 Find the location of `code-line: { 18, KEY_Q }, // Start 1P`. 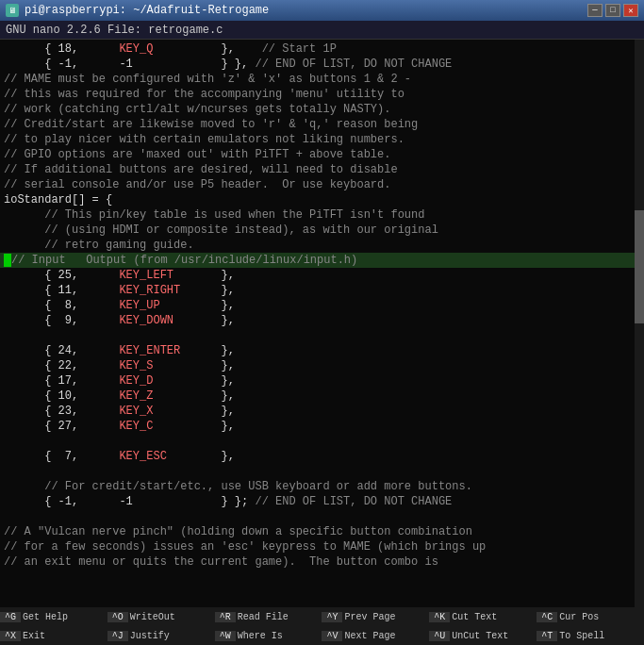

code-line: { 18, KEY_Q }, // Start 1P is located at coordinates (322, 49).